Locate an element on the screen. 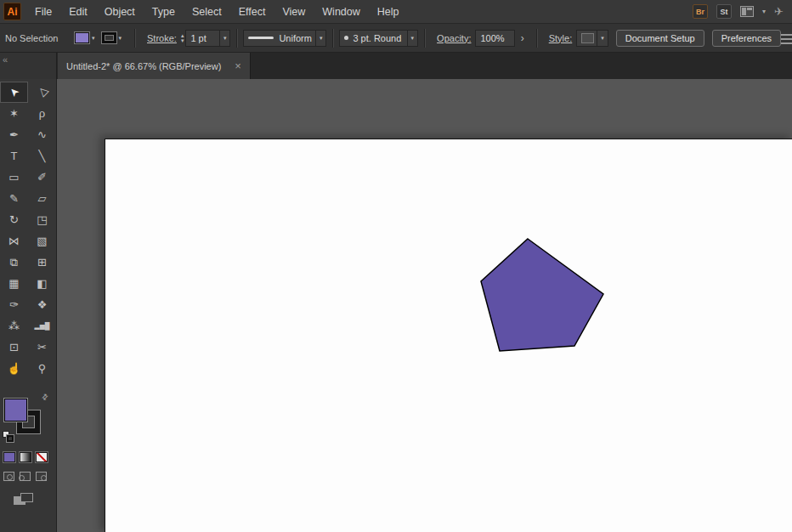  control-panel-menu-icon is located at coordinates (787, 37).